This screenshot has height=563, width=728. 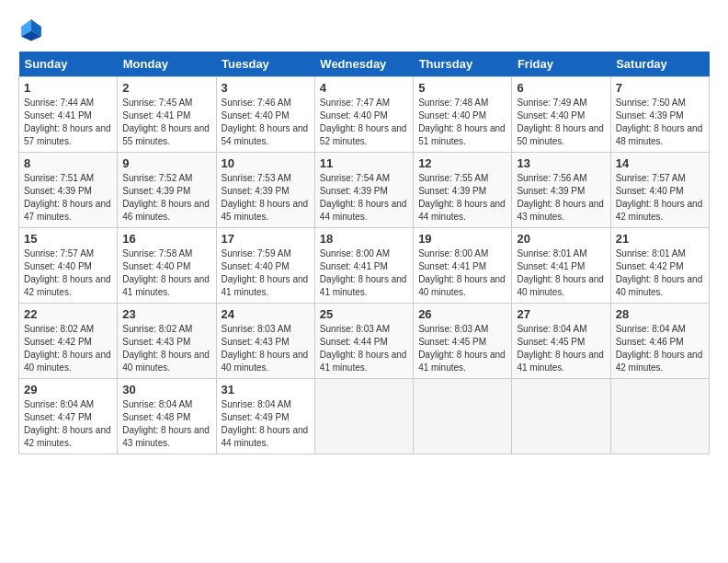 I want to click on day-number: 12, so click(x=462, y=164).